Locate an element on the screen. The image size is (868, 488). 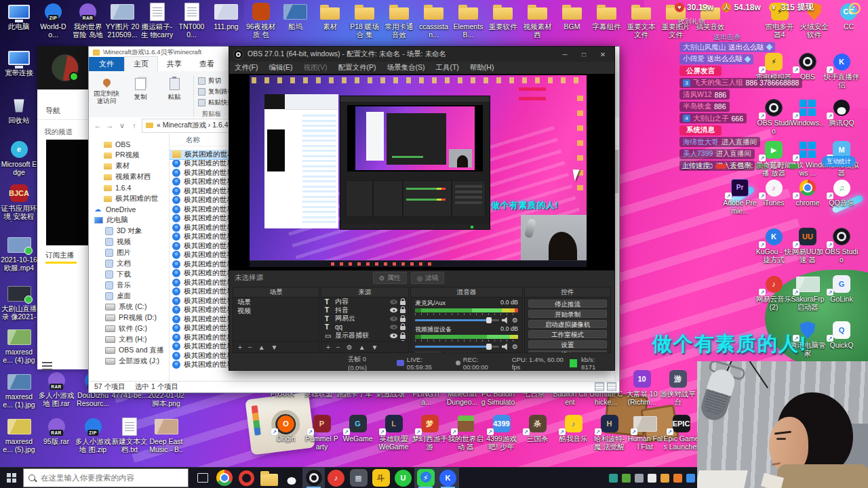
explorer-nav-item: 图片 is located at coordinates (129, 253).